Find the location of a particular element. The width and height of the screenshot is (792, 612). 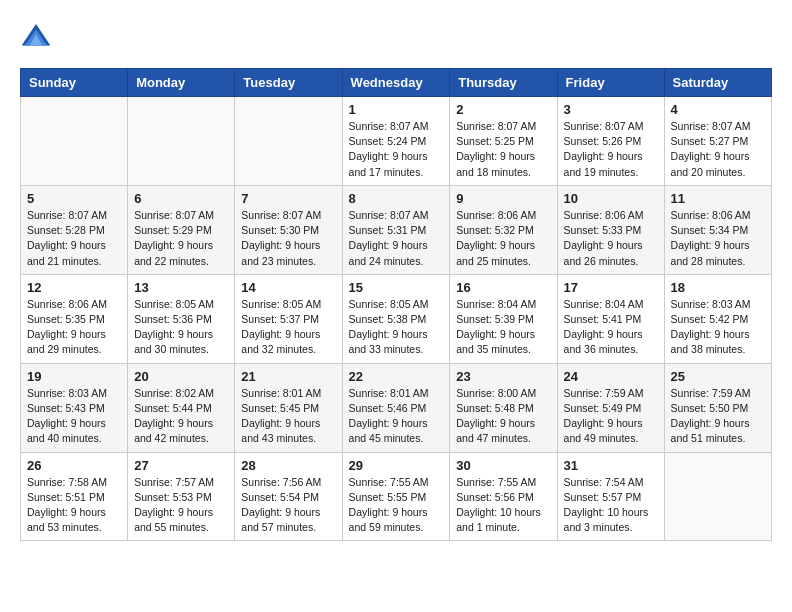

calendar-day-cell: 30Sunrise: 7:55 AM Sunset: 5:56 PM Dayli… is located at coordinates (504, 496).